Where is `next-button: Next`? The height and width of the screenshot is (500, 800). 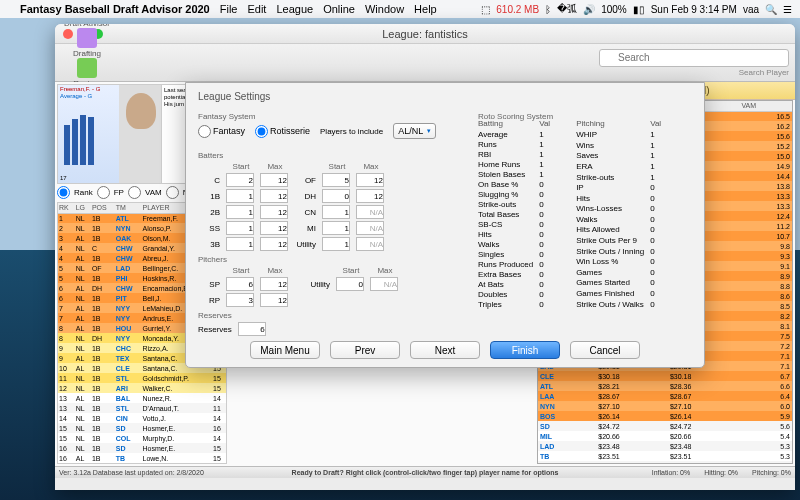
next-button: Next is located at coordinates (445, 350).